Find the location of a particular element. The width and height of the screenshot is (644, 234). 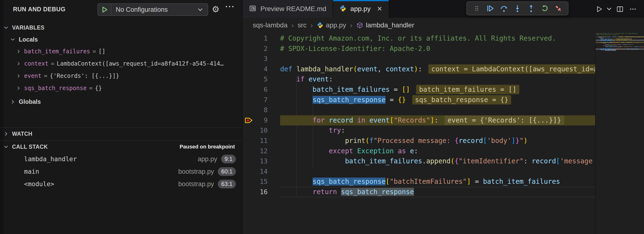

line-number: 10 is located at coordinates (260, 131).